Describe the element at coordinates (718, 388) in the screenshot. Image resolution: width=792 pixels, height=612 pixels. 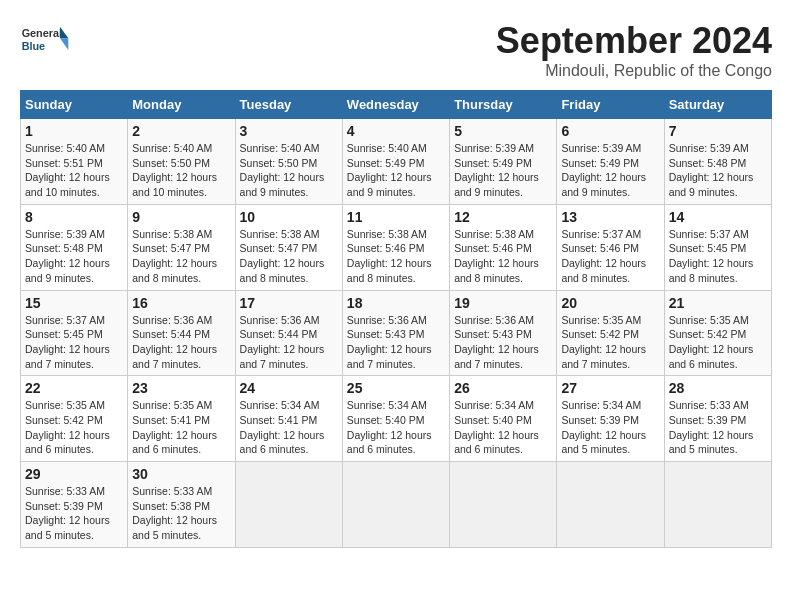
I see `day-number: 28` at that location.